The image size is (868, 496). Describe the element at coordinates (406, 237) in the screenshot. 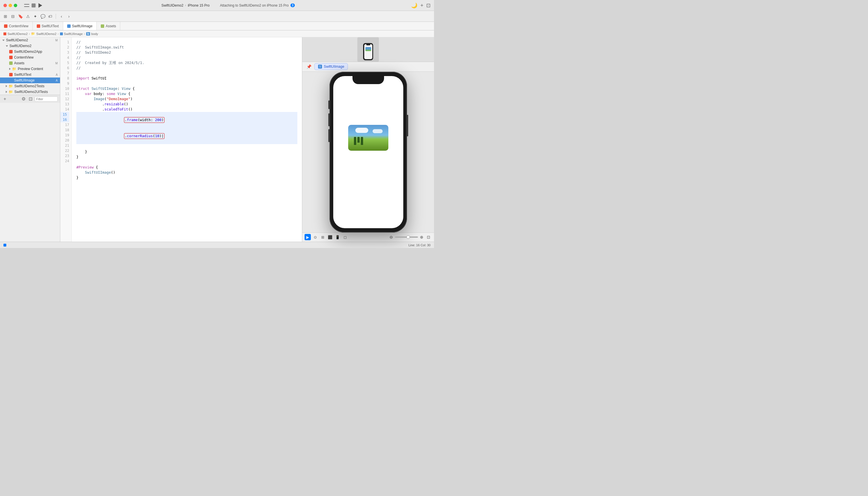

I see `zoom-slider` at that location.